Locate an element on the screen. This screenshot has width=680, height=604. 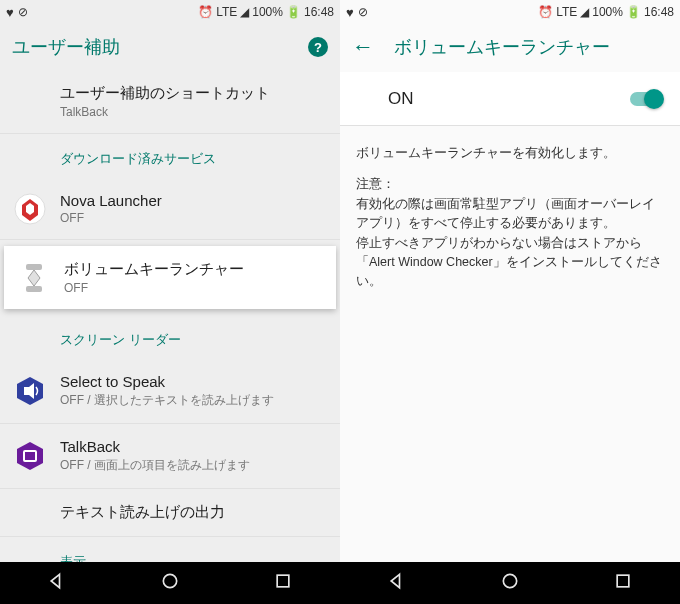
nova-launcher-icon is located at coordinates (30, 209).